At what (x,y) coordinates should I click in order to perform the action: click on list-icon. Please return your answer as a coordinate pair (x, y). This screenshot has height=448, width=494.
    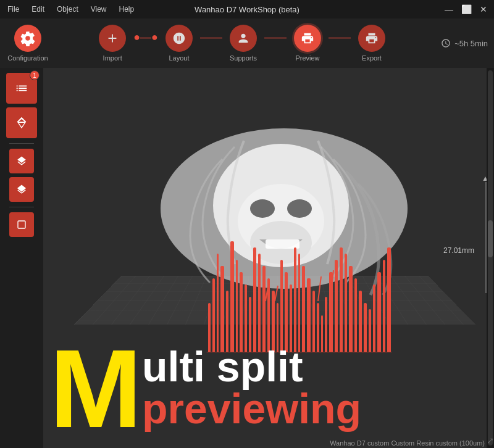
    Looking at the image, I should click on (22, 88).